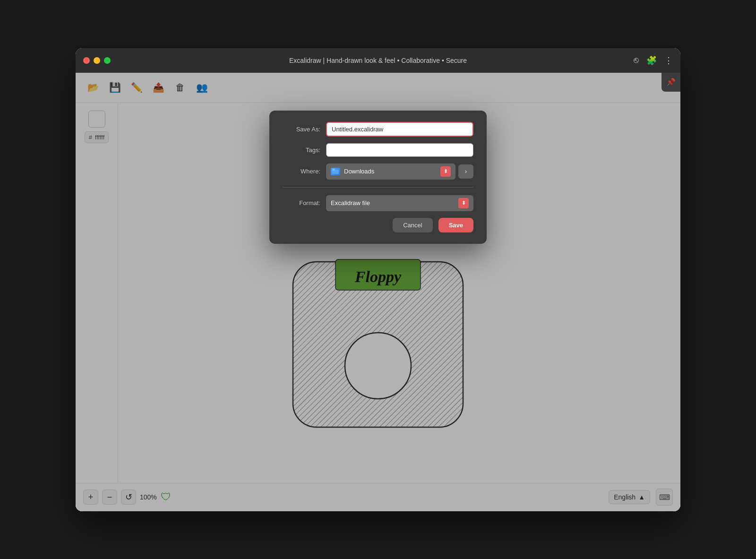  Describe the element at coordinates (301, 129) in the screenshot. I see `save-as-label: Save As:` at that location.